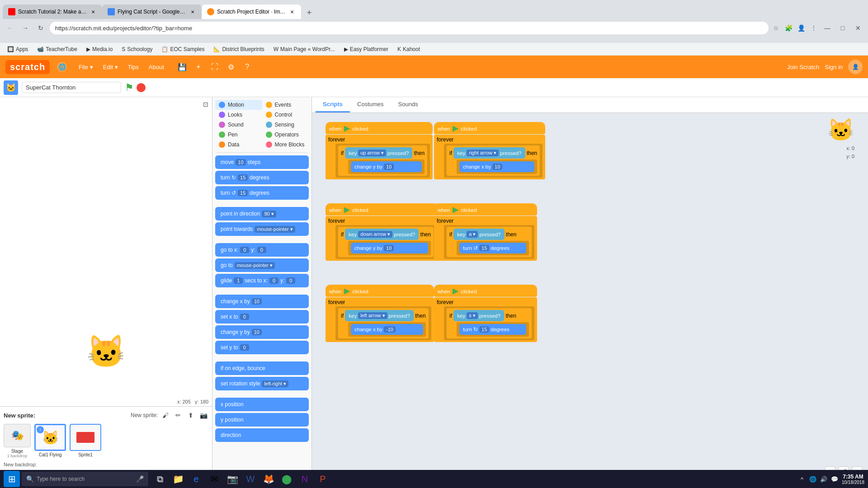 The height and width of the screenshot is (488, 868). What do you see at coordinates (843, 28) in the screenshot?
I see `window-restore: □` at bounding box center [843, 28].